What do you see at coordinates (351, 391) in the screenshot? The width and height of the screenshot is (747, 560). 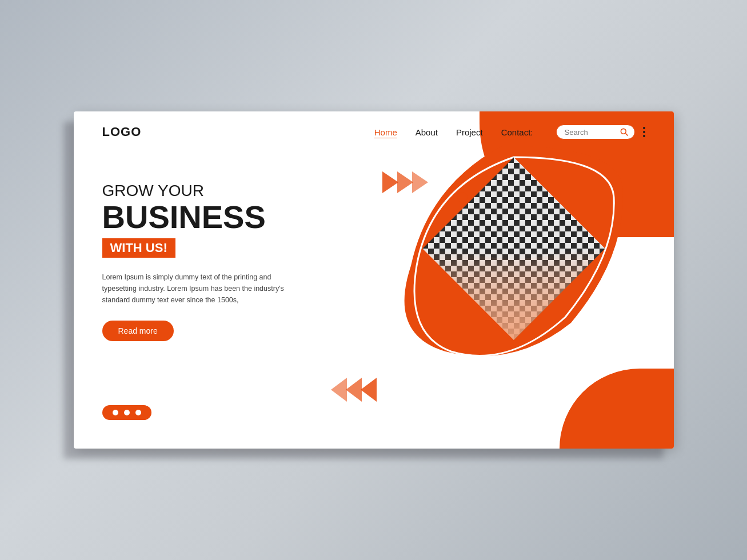 I see `arrow-left-decoration` at bounding box center [351, 391].